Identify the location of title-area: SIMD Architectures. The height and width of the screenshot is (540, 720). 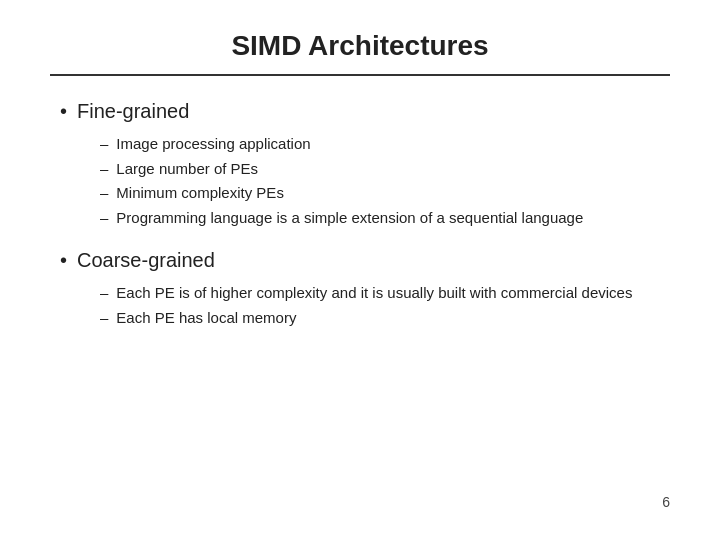
(360, 53).